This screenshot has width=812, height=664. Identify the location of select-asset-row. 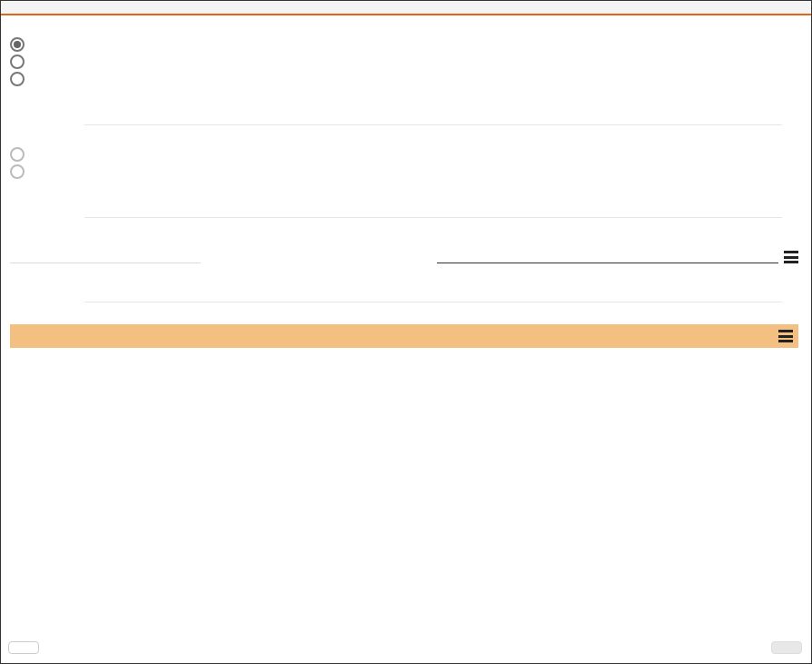
(404, 336).